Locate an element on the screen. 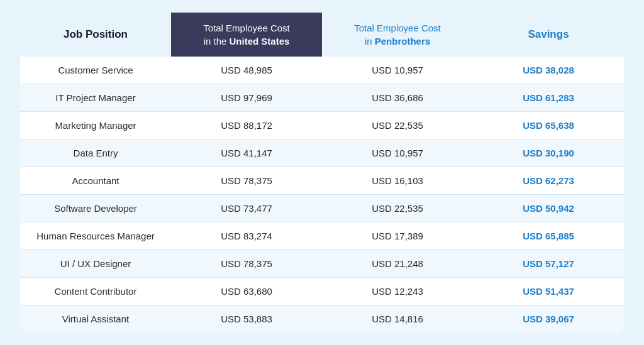 This screenshot has width=644, height=345. cell-pb_cost: USD 36,686 is located at coordinates (397, 98).